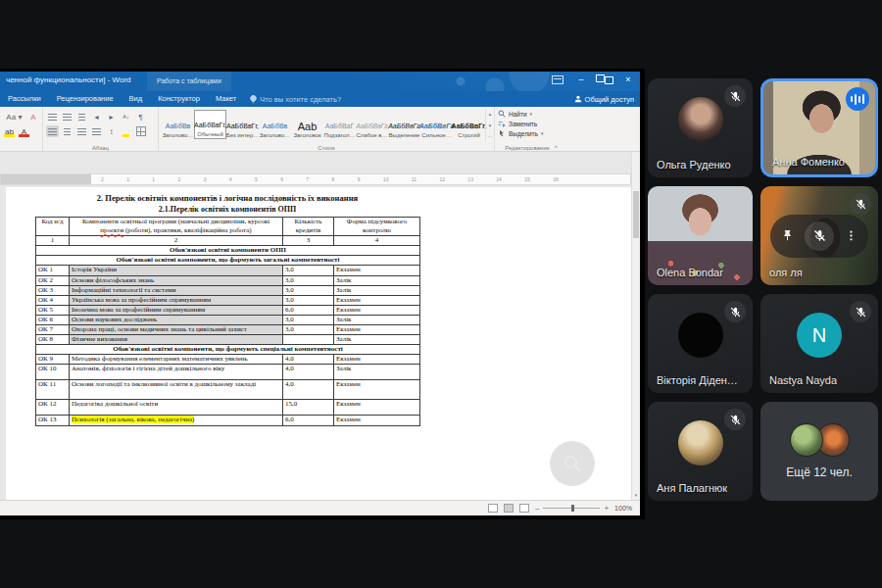 This screenshot has height=588, width=882. What do you see at coordinates (698, 380) in the screenshot?
I see `participant-name: Вікторія Діден…` at bounding box center [698, 380].